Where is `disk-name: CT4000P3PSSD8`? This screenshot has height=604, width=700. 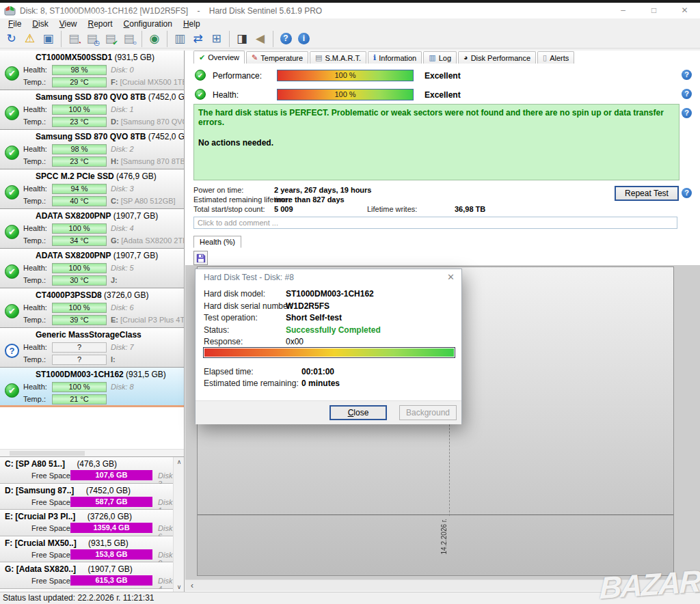
disk-name: CT4000P3PSSD8 is located at coordinates (68, 295).